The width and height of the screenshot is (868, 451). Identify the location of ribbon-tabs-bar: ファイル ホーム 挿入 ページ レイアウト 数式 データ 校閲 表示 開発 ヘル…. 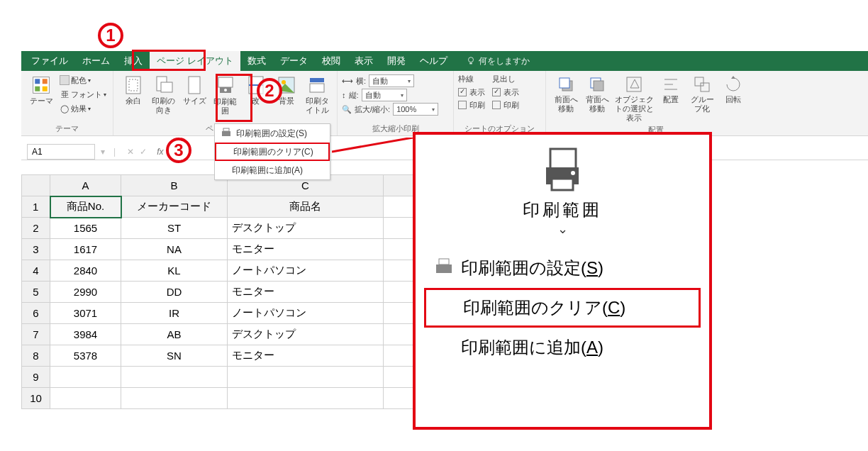
(445, 61).